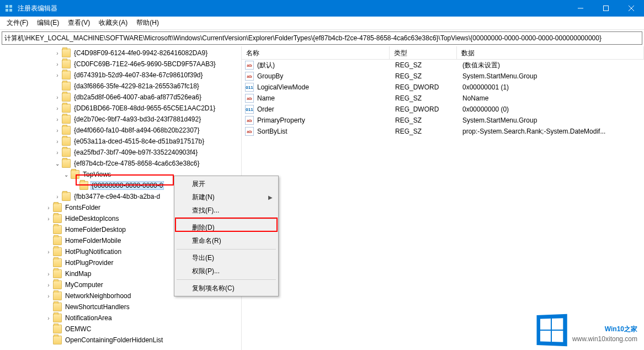  Describe the element at coordinates (226, 288) in the screenshot. I see `ctx-copy-key-name: 复制项名称(C)` at that location.